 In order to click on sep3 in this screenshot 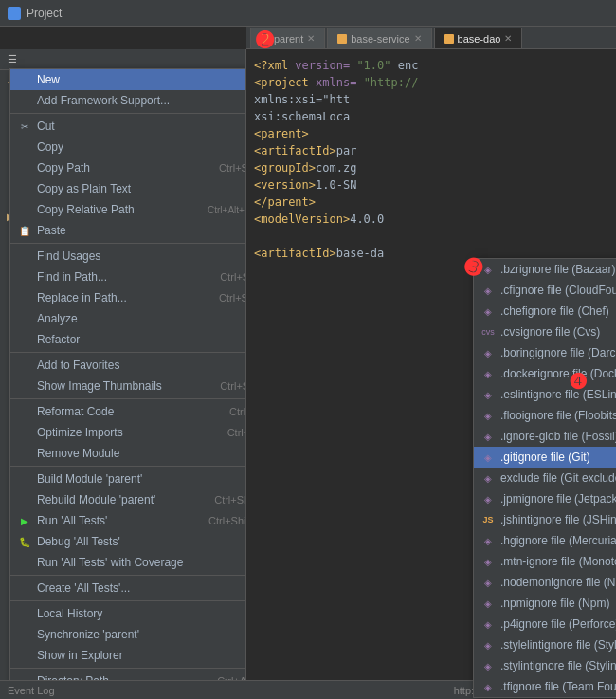, I will do `click(129, 353)`.